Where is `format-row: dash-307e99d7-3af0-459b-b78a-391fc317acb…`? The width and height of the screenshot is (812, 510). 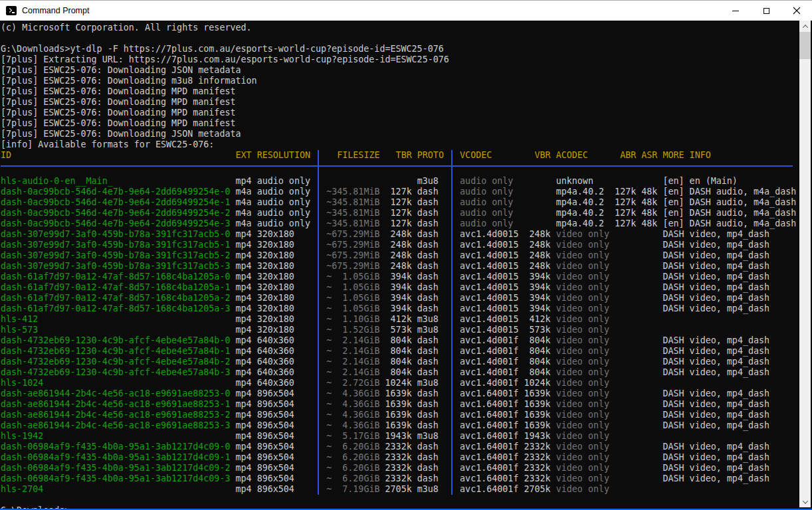
format-row: dash-307e99d7-3af0-459b-b78a-391fc317acb… is located at coordinates (400, 234).